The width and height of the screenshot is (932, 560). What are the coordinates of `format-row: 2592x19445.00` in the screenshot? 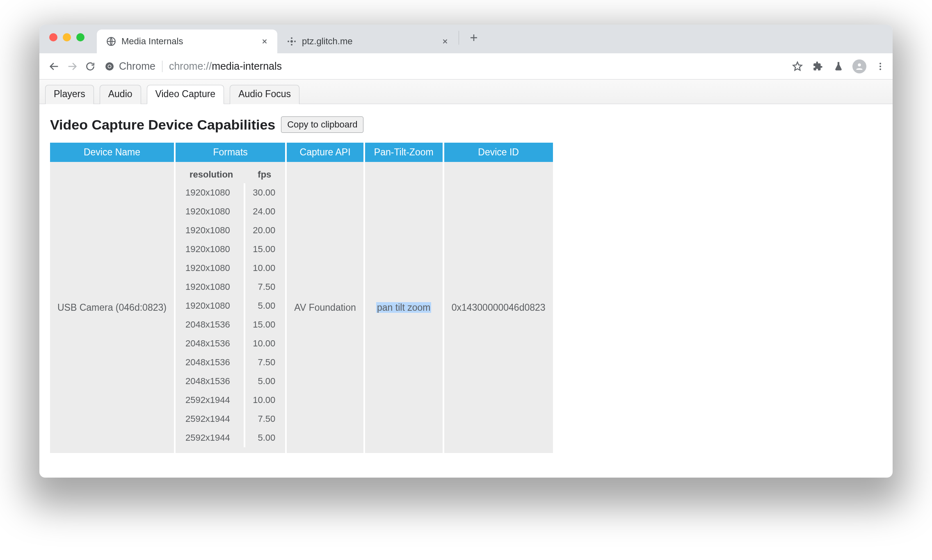 It's located at (231, 438).